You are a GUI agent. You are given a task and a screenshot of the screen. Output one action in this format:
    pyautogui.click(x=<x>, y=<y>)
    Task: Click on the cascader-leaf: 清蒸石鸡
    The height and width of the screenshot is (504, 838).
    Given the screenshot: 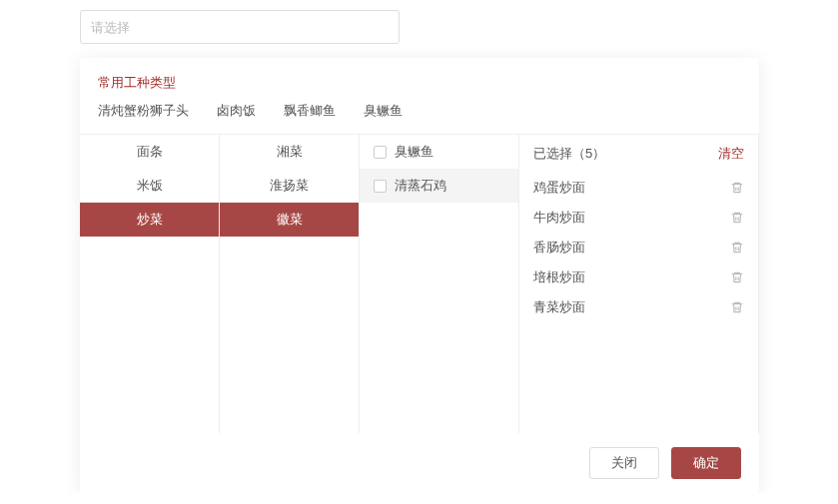 What is the action you would take?
    pyautogui.click(x=439, y=186)
    